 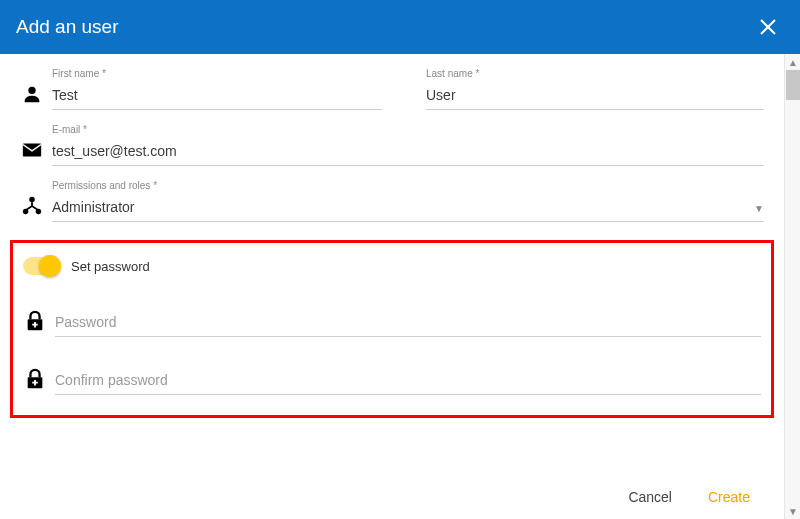 I want to click on confirm-password-input, so click(x=408, y=382).